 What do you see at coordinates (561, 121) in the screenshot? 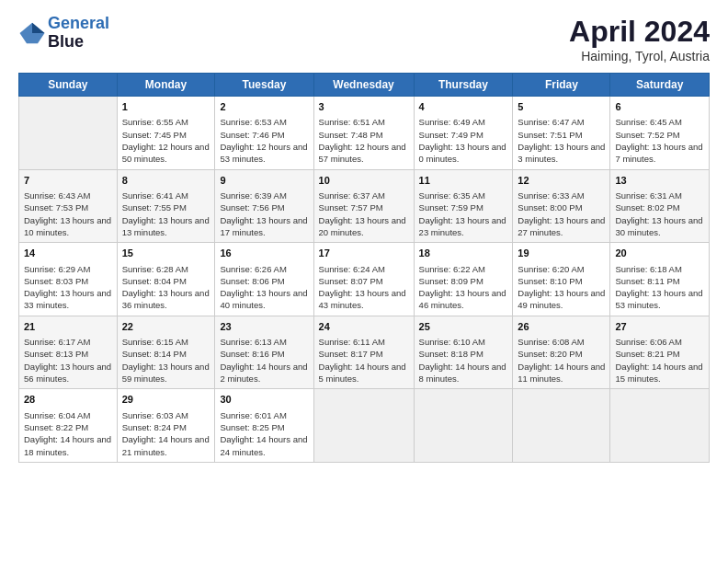
I see `sunrise-text: Sunrise: 6:47 AM` at bounding box center [561, 121].